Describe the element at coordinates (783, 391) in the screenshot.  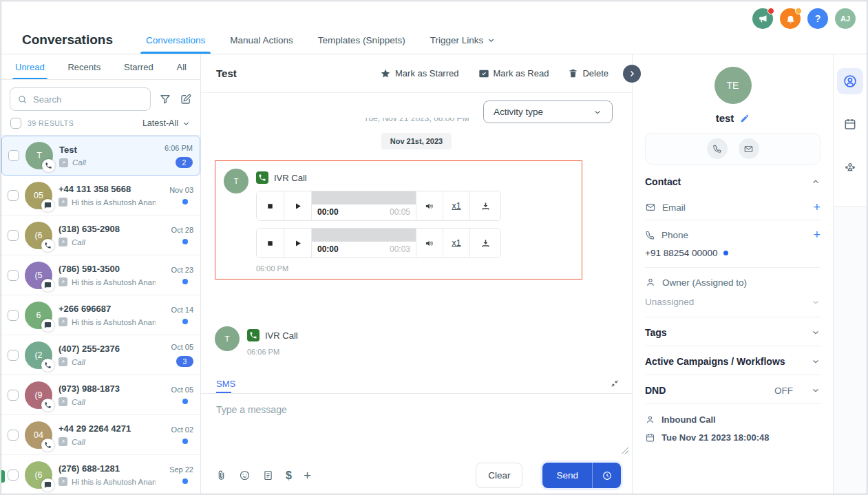
I see `dnd-status: OFF` at that location.